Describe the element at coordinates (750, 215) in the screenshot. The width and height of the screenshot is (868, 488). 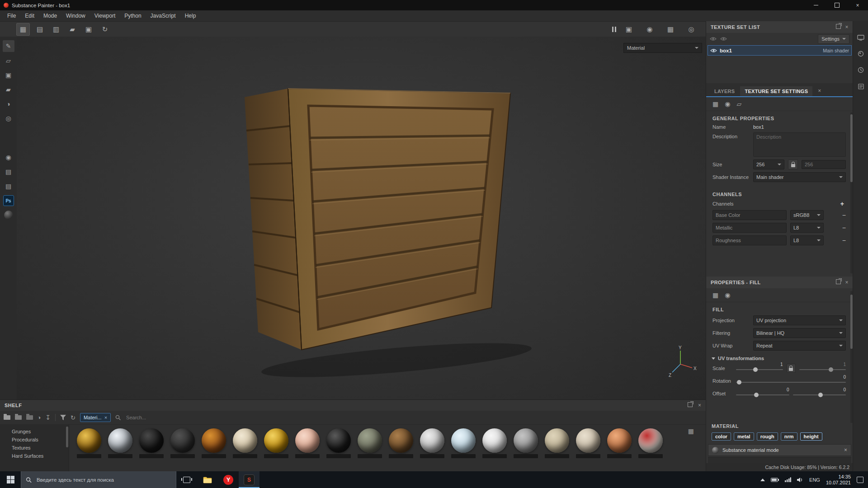
I see `channel-name-base-color: Base Color` at that location.